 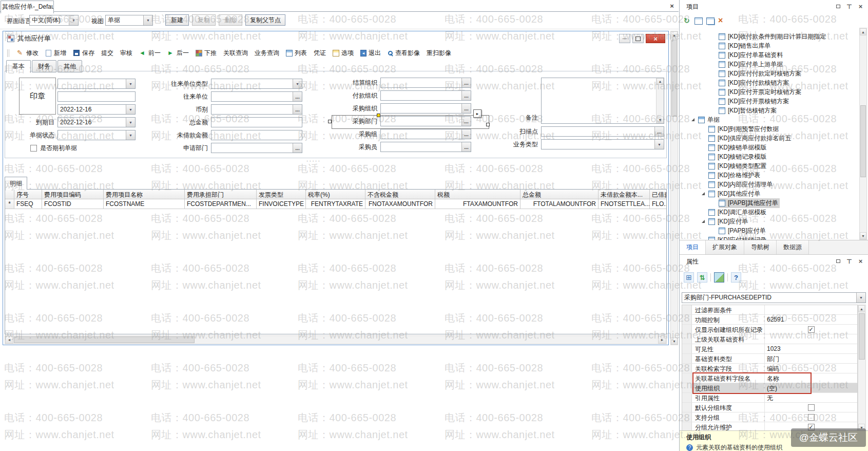 I want to click on due-date-field: 2022-12-16, so click(x=97, y=122).